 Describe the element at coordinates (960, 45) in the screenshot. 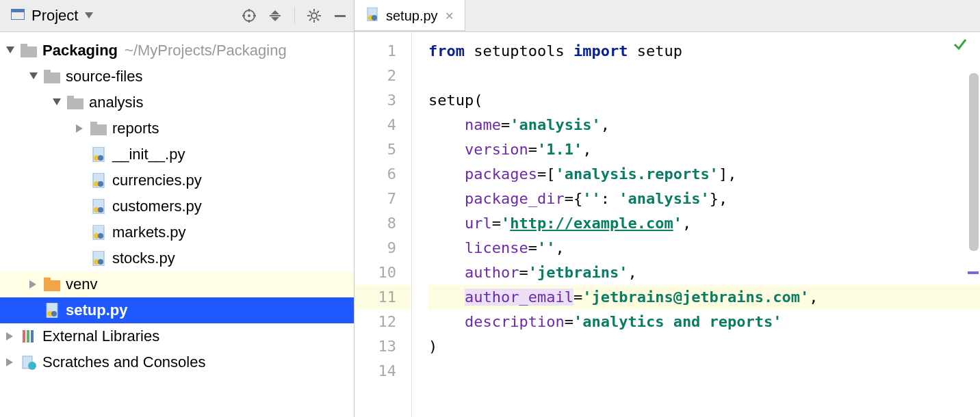

I see `analysis-ok-icon` at that location.